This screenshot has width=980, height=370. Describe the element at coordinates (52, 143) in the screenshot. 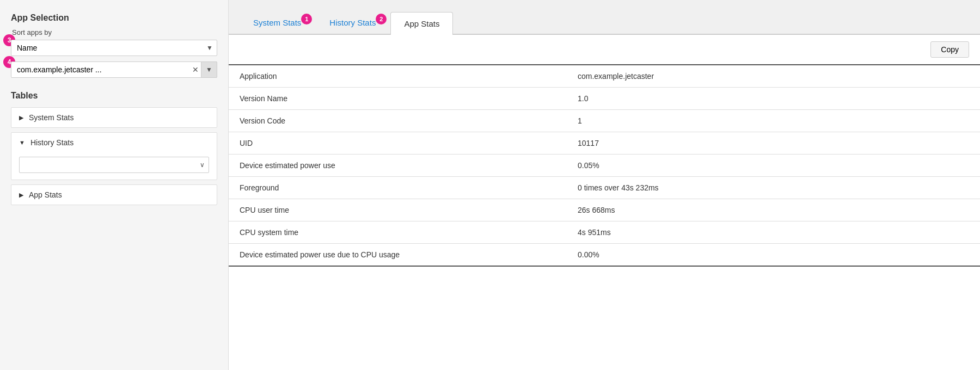

I see `history-stats-label: History Stats` at that location.